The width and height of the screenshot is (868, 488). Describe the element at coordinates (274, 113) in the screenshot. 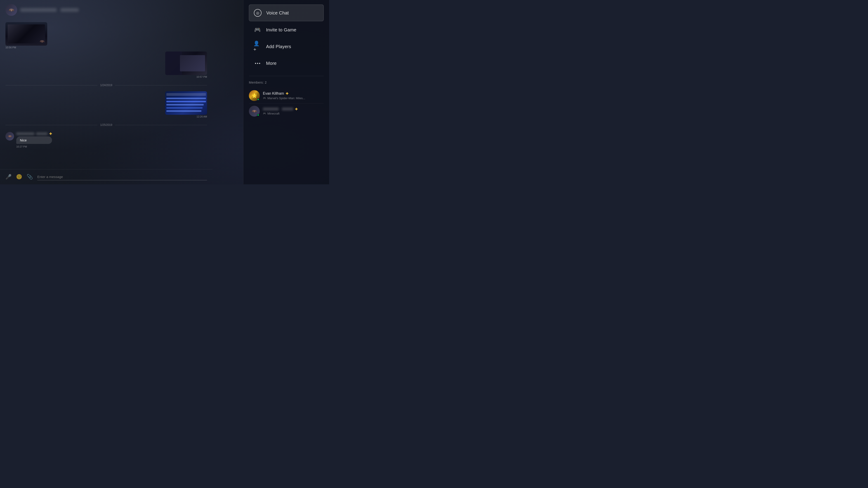

I see `member-game-2: Minecraft` at that location.